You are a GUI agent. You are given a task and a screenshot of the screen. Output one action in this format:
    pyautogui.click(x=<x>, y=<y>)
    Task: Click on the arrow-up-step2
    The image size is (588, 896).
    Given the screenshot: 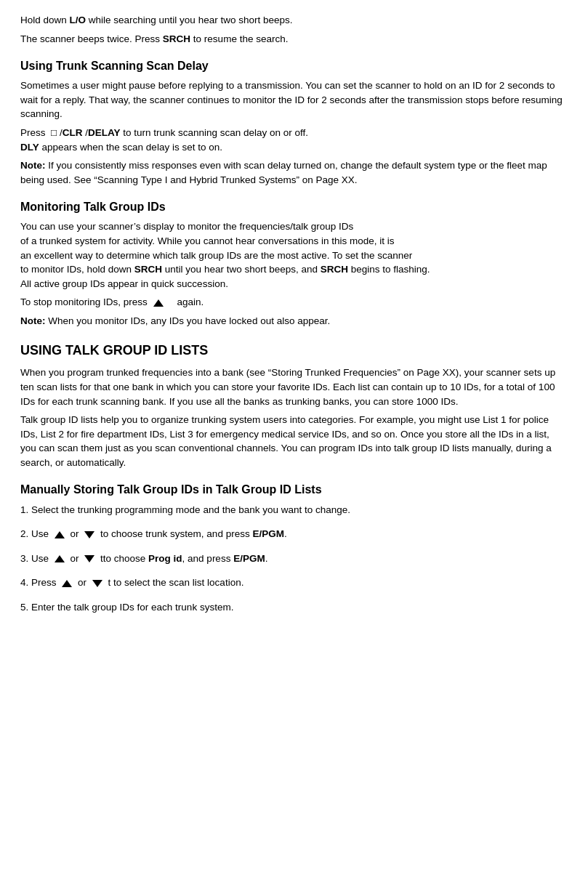 What is the action you would take?
    pyautogui.click(x=60, y=535)
    